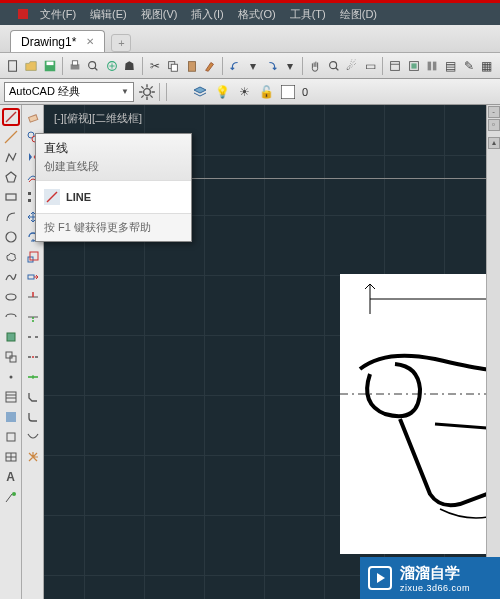 The width and height of the screenshot is (500, 599). What do you see at coordinates (11, 397) in the screenshot?
I see `hatch-tool` at bounding box center [11, 397].